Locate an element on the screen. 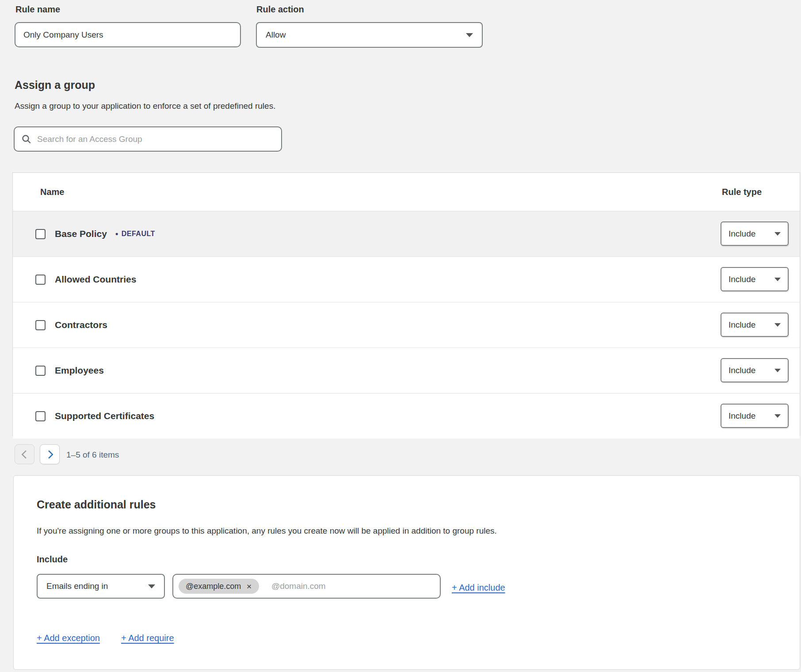  add-include-link: + Add include is located at coordinates (478, 588).